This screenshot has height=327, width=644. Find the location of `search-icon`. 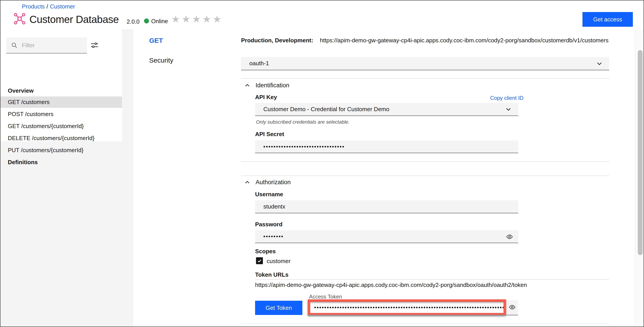

search-icon is located at coordinates (14, 45).